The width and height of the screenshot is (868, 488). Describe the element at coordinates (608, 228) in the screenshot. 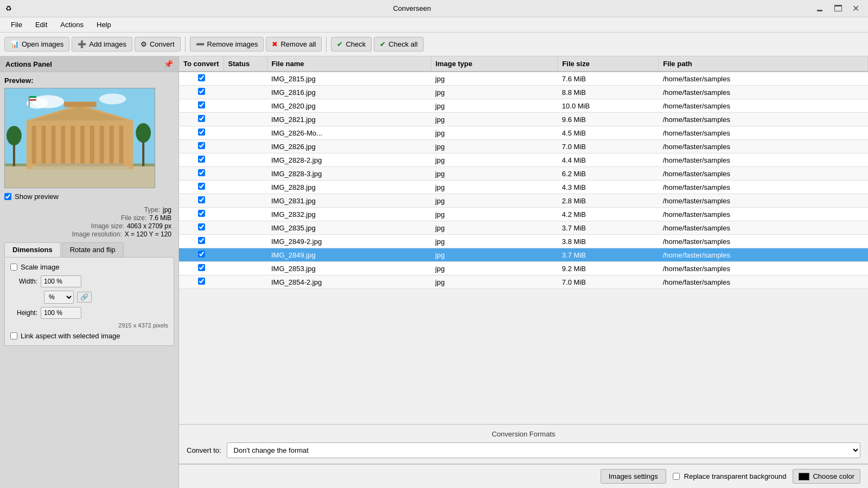

I see `row-size: 3.7 MiB` at that location.